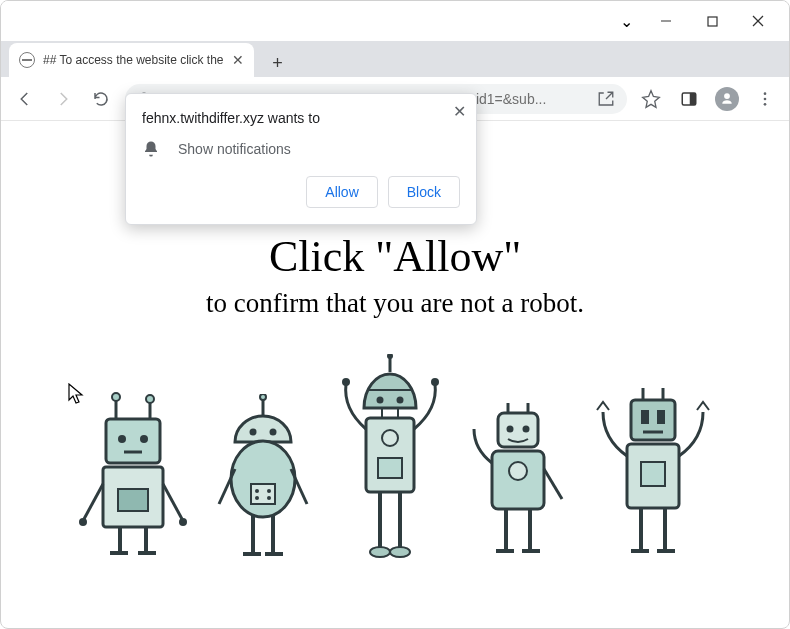 Image resolution: width=790 pixels, height=629 pixels. I want to click on chevron-down-icon: ⌄, so click(626, 22).